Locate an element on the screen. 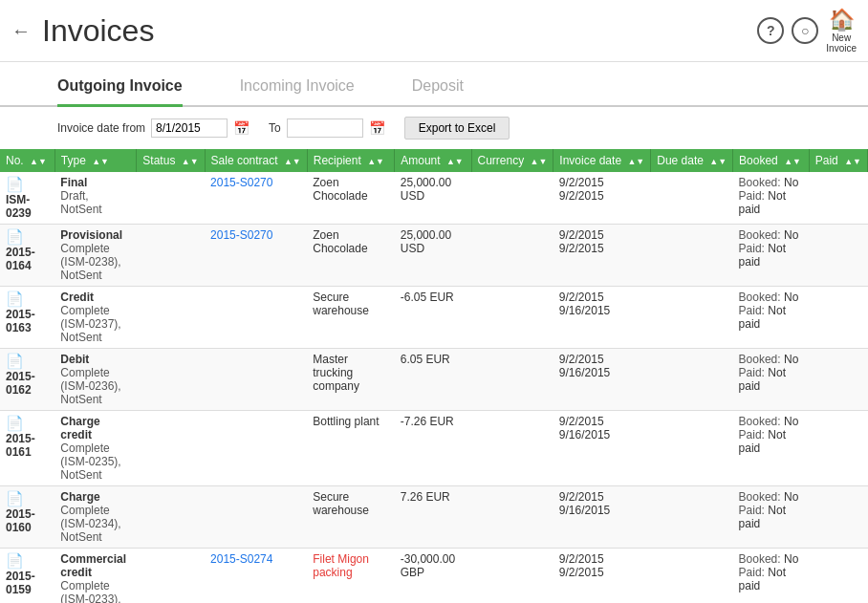 Image resolution: width=868 pixels, height=603 pixels. settings-icon: ○ is located at coordinates (805, 31).